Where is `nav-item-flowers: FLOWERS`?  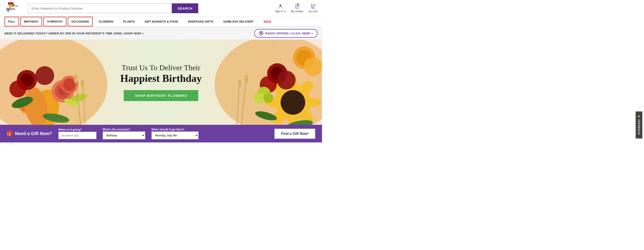 nav-item-flowers: FLOWERS is located at coordinates (106, 21).